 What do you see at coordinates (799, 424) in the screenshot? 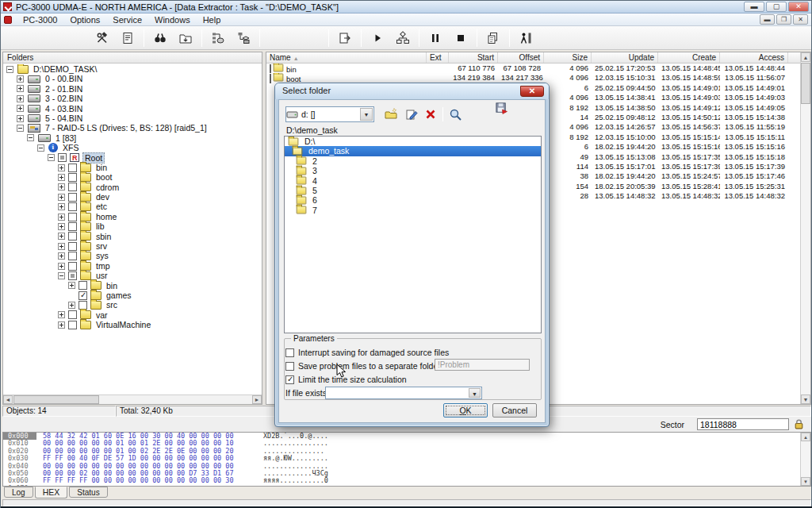
I see `lock-icon` at bounding box center [799, 424].